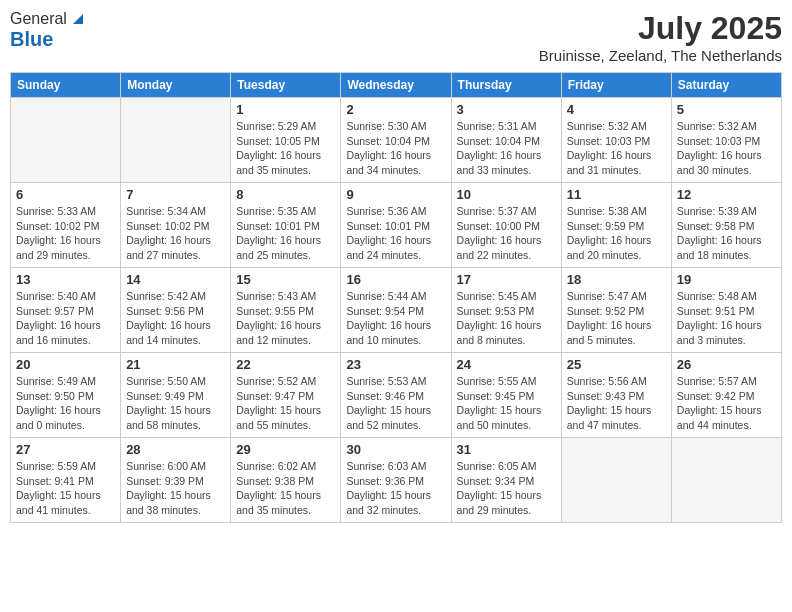 This screenshot has height=612, width=792. Describe the element at coordinates (176, 488) in the screenshot. I see `day-info: Sunrise: 6:00 AM Sunset: 9:39 PM Dayligh…` at that location.